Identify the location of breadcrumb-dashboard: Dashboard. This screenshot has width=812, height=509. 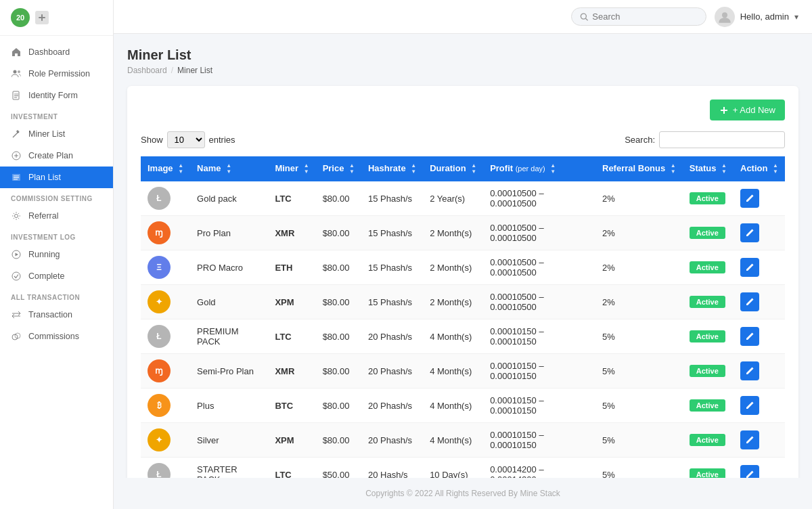
(148, 70).